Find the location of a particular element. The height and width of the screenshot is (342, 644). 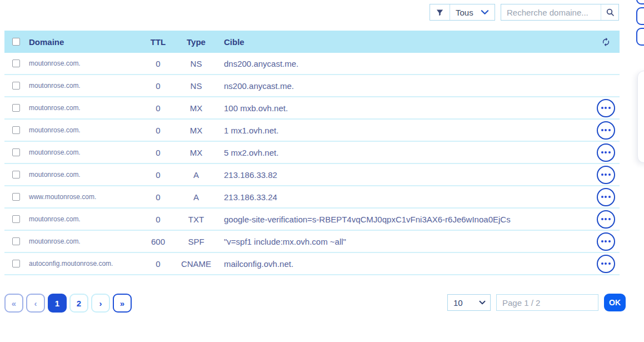

cell-domain: www.moutonrose.com. is located at coordinates (84, 197).